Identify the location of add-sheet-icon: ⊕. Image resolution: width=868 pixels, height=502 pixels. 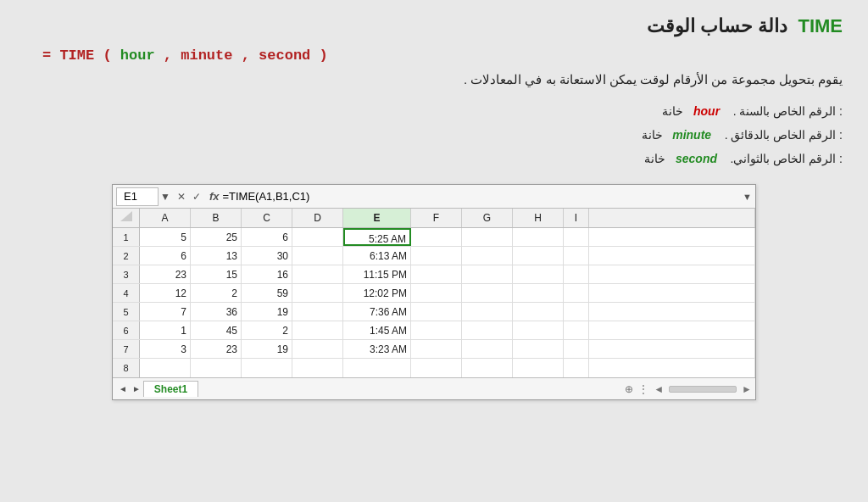
(629, 389).